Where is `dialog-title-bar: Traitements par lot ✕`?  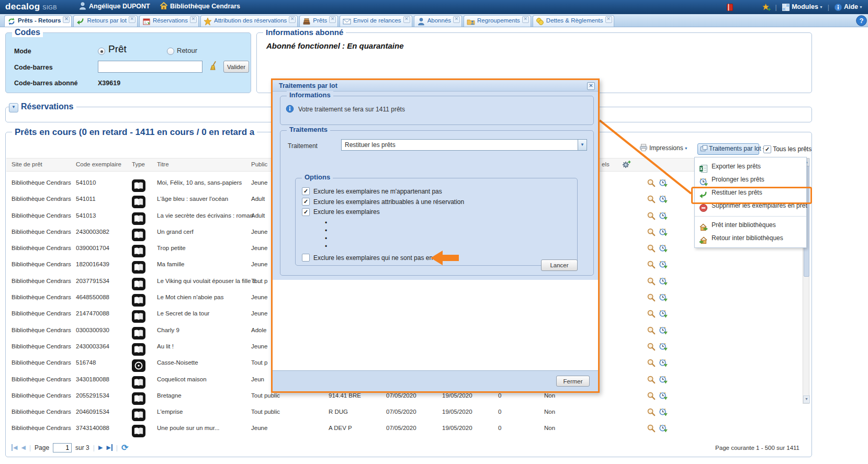 dialog-title-bar: Traitements par lot ✕ is located at coordinates (435, 86).